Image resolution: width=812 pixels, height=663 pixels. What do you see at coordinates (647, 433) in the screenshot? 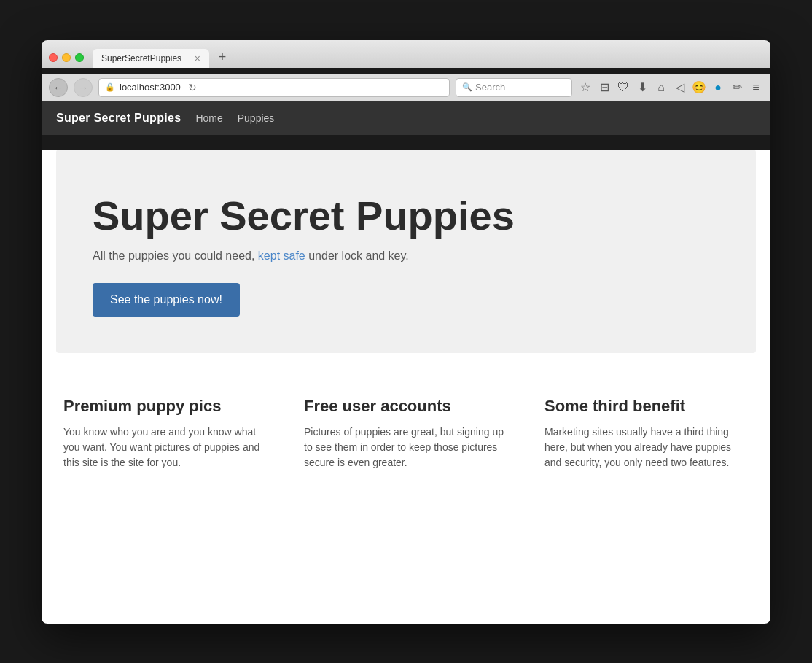
I see `feature-item-3: Some third benefit Marketing sites usual…` at bounding box center [647, 433].